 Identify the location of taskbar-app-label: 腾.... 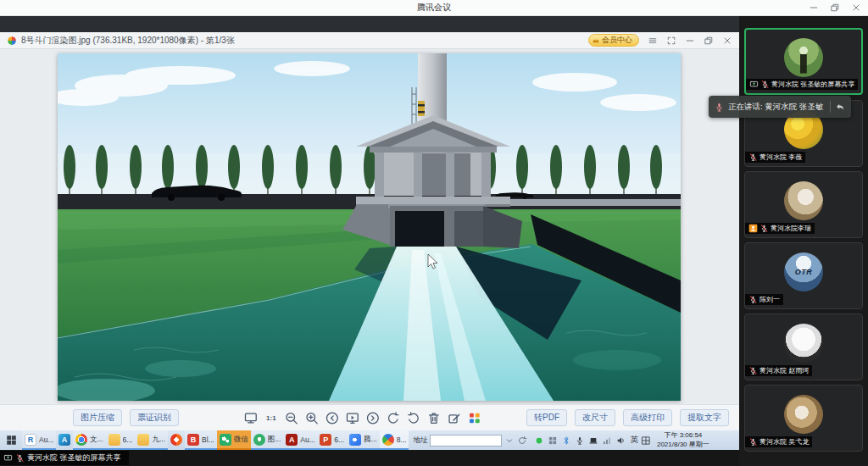
(370, 440).